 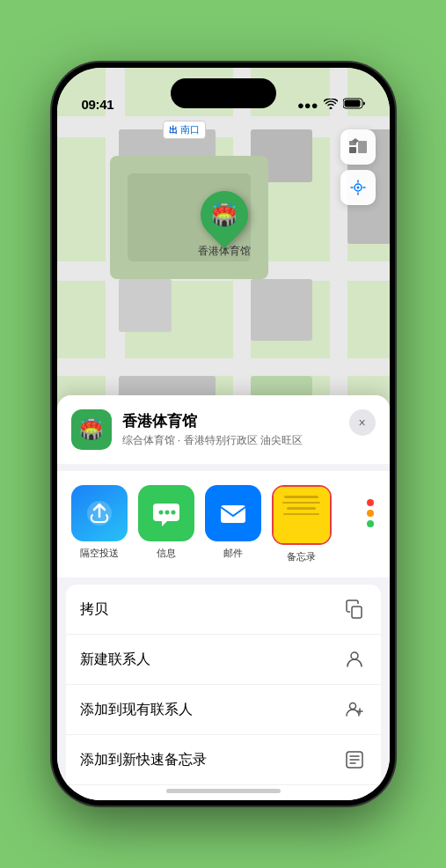 I want to click on location-button, so click(x=358, y=188).